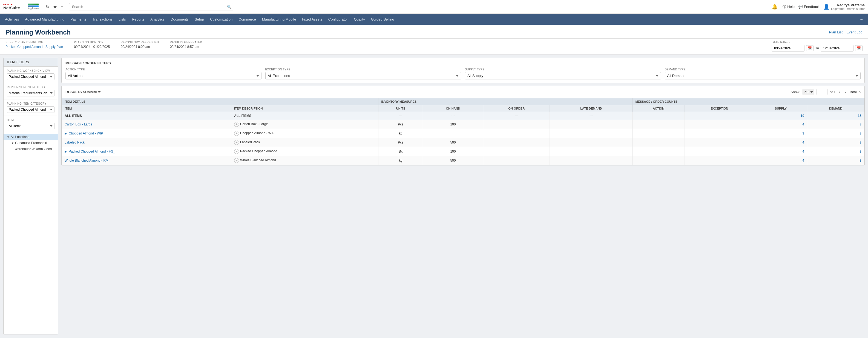  Describe the element at coordinates (87, 160) in the screenshot. I see `item-link: Whole Blanched Almond - RM` at that location.